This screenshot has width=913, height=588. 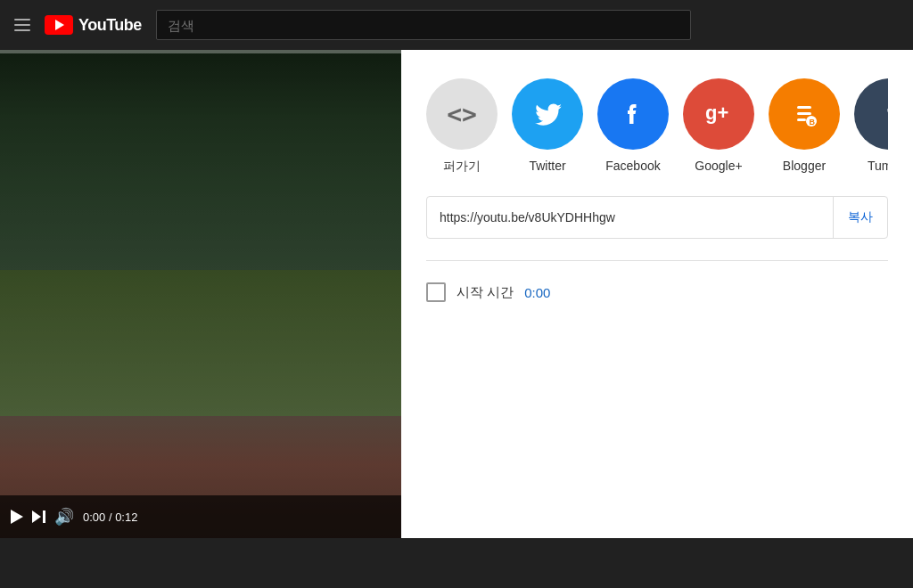 What do you see at coordinates (424, 25) in the screenshot?
I see `search-bar` at bounding box center [424, 25].